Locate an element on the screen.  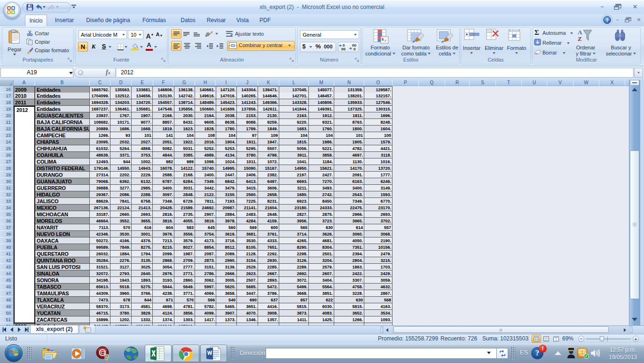
svg-text: Z is located at coordinates (580, 39).